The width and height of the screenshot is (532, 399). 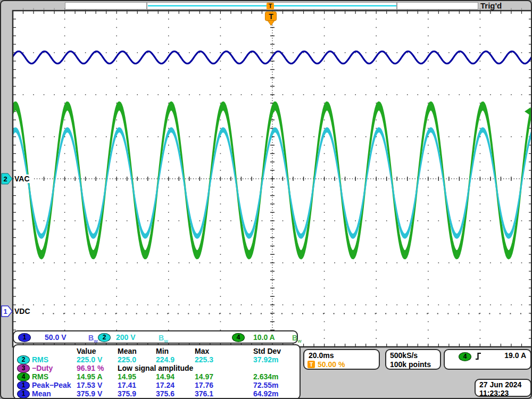 I want to click on row-label: Peak−Peak, so click(x=52, y=385).